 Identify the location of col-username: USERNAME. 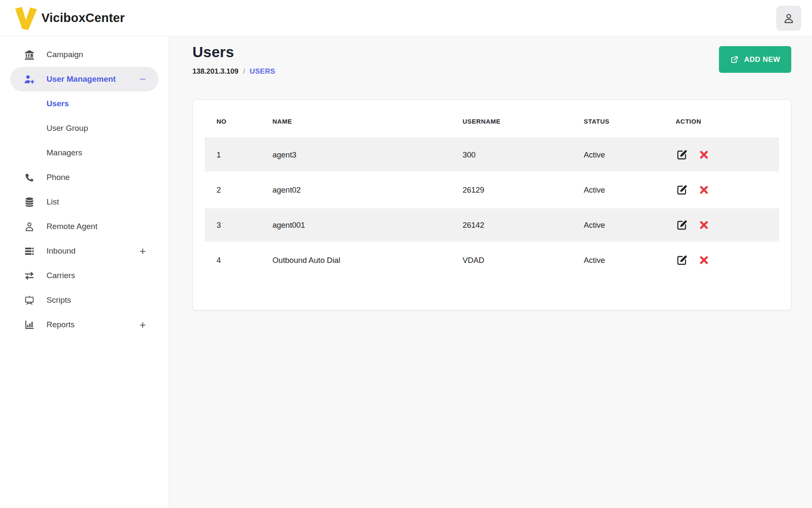
(524, 124).